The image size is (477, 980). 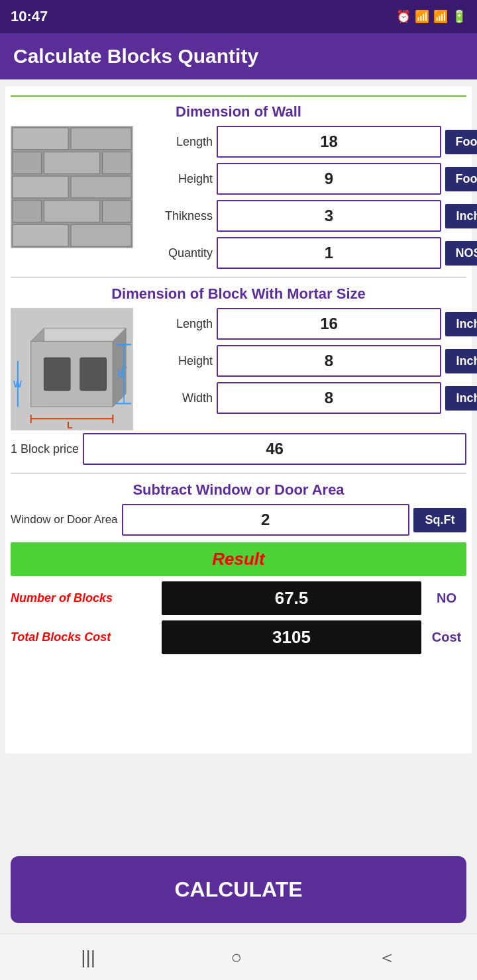 What do you see at coordinates (176, 142) in the screenshot?
I see `wall-length-label: Length` at bounding box center [176, 142].